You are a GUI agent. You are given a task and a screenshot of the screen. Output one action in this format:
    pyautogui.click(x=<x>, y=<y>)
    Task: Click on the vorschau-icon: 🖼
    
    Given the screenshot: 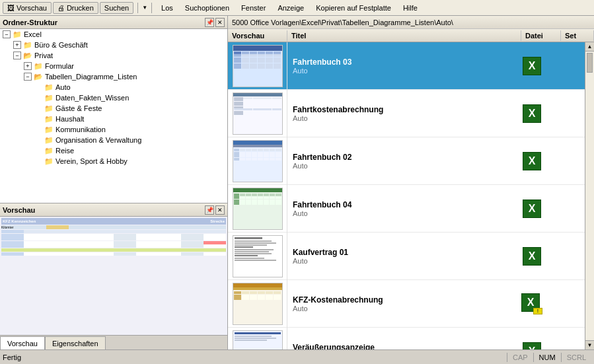 What is the action you would take?
    pyautogui.click(x=11, y=8)
    